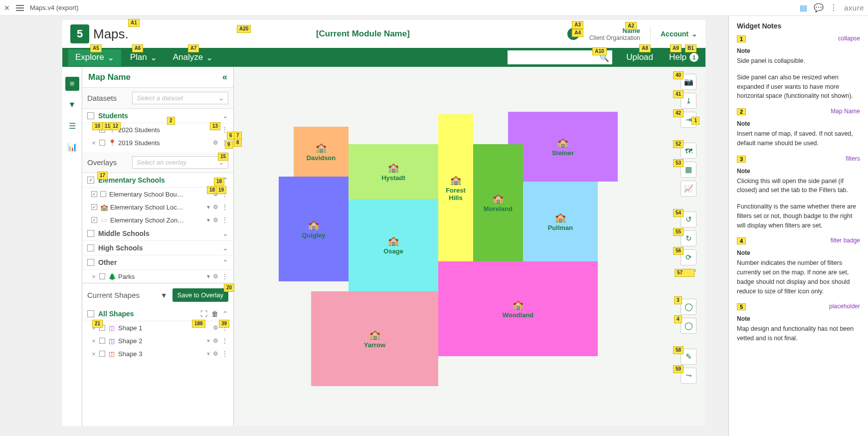  Describe the element at coordinates (180, 98) in the screenshot. I see `dataset-select: Select a dataset ⌄` at that location.